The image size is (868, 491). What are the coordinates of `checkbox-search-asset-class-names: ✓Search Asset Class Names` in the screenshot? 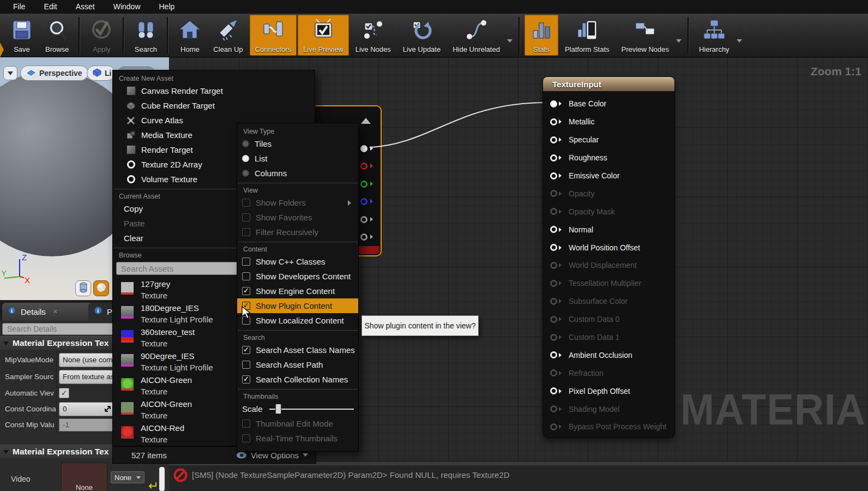 It's located at (298, 350).